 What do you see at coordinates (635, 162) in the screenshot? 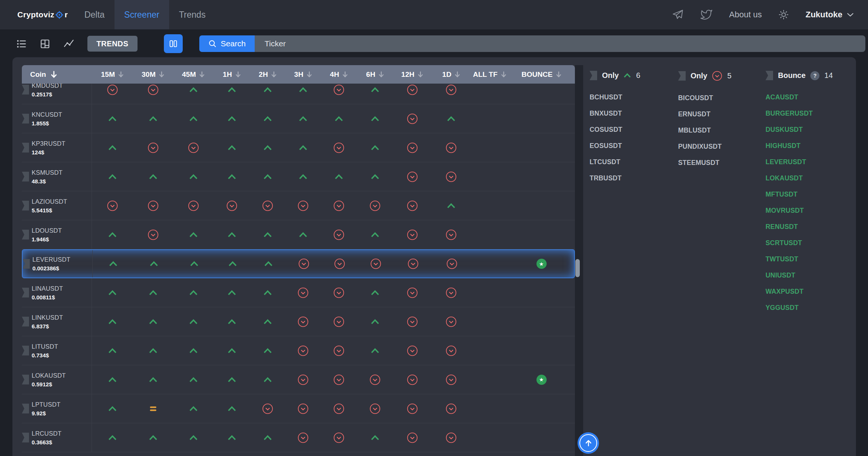
I see `watchlist-item-ltcusdt: LTCUSDT` at bounding box center [635, 162].